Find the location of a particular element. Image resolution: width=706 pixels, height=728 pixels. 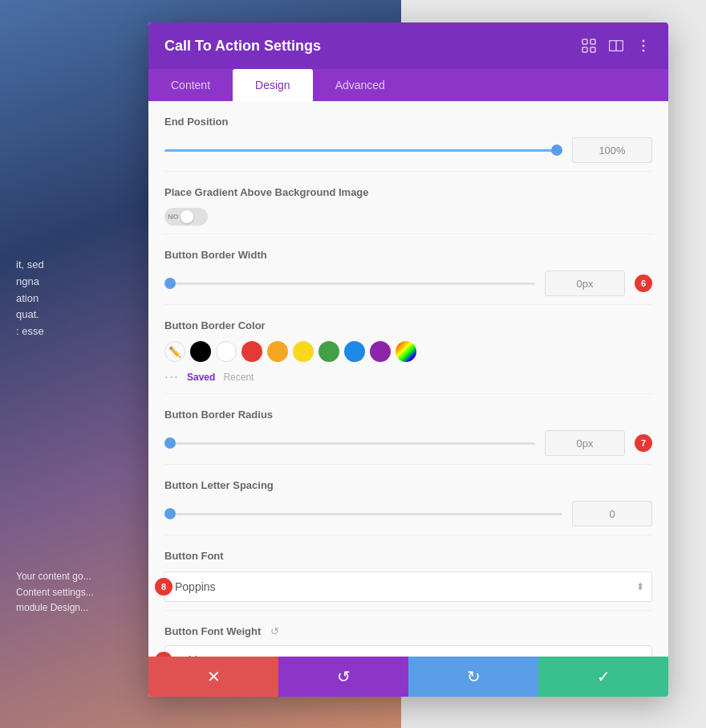

border-width-slider-row: 6 is located at coordinates (408, 283).